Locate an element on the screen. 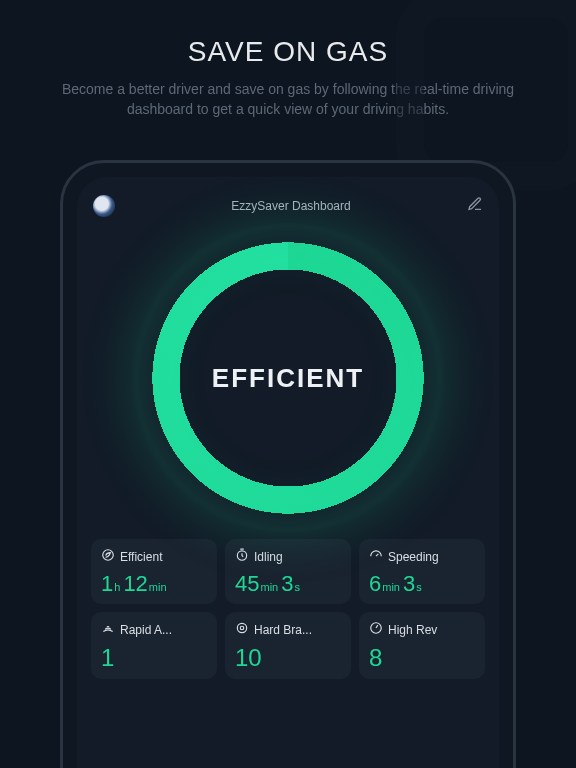 This screenshot has width=576, height=768. metric-value: 8 is located at coordinates (422, 658).